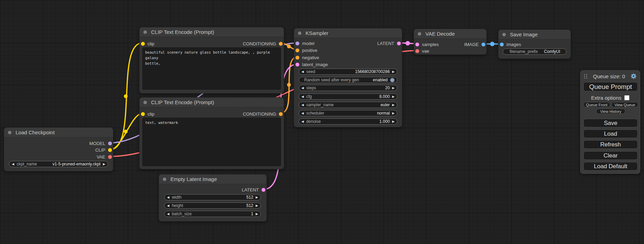 The image size is (644, 244). Describe the element at coordinates (450, 42) in the screenshot. I see `node-vae-decode: VAE Decode samples vae IMAGE` at that location.